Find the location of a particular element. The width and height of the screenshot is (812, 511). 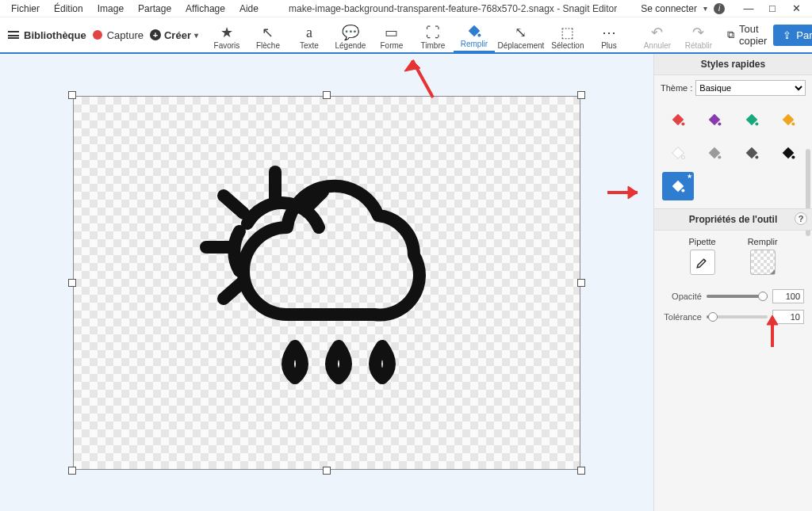

library-label: Bibliothèque is located at coordinates (56, 35).